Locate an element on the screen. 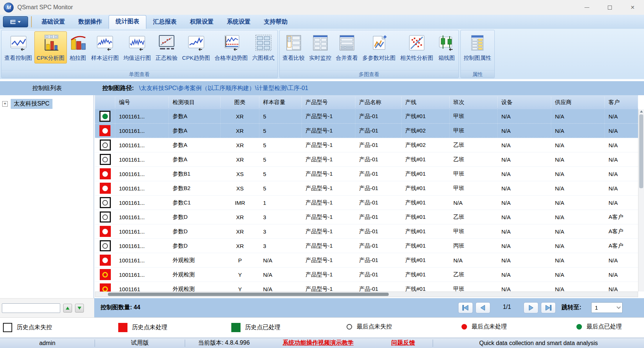  table-row: 1001161...外观检测YN/A产品型号-1产品-01产线#01乙班N/AN… is located at coordinates (367, 275).